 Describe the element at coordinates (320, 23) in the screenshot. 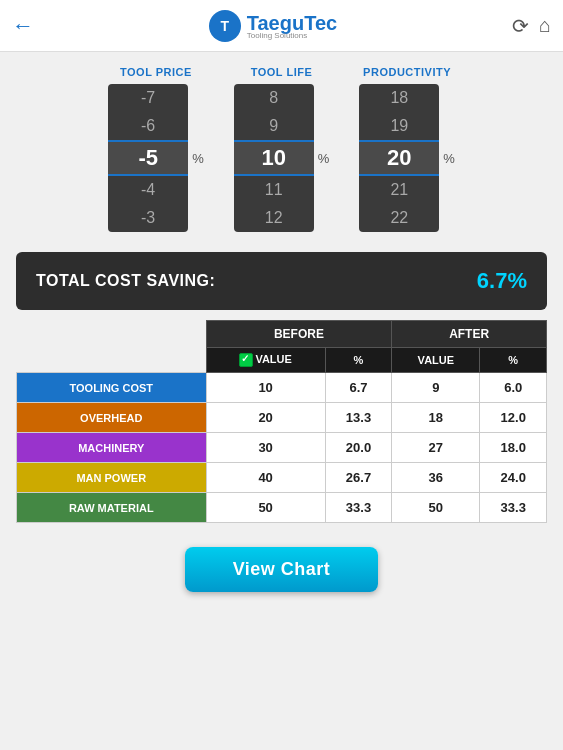

I see `logo-name-part2: Tec` at that location.